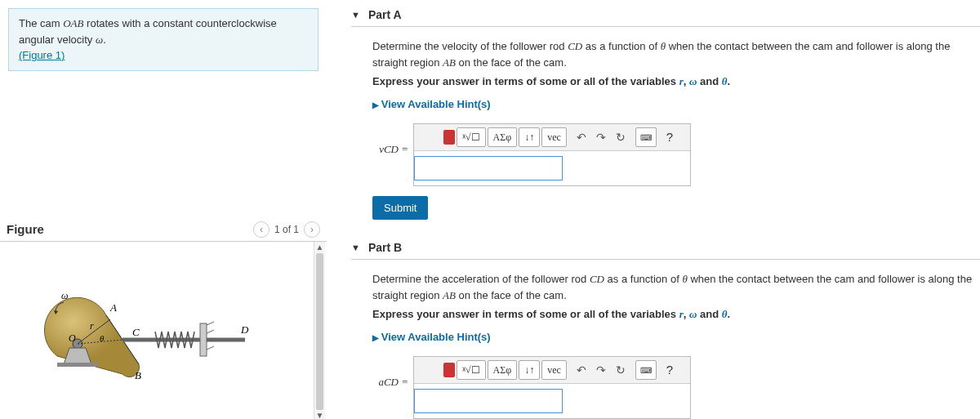 The image size is (980, 419). Describe the element at coordinates (25, 229) in the screenshot. I see `figure-title: Figure` at that location.